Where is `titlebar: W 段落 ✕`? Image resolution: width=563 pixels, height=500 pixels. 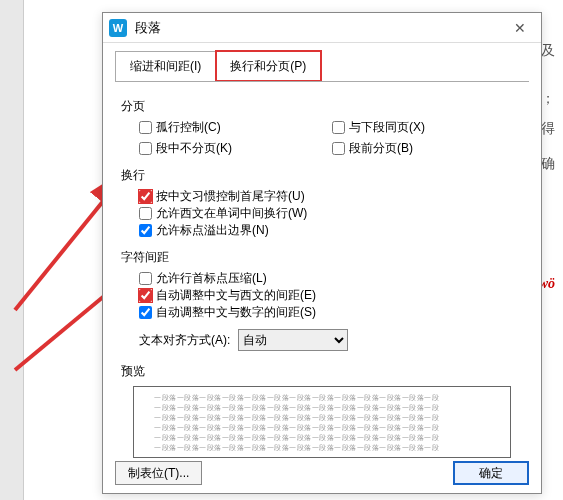
titlebar: W 段落 ✕ is located at coordinates (322, 28).